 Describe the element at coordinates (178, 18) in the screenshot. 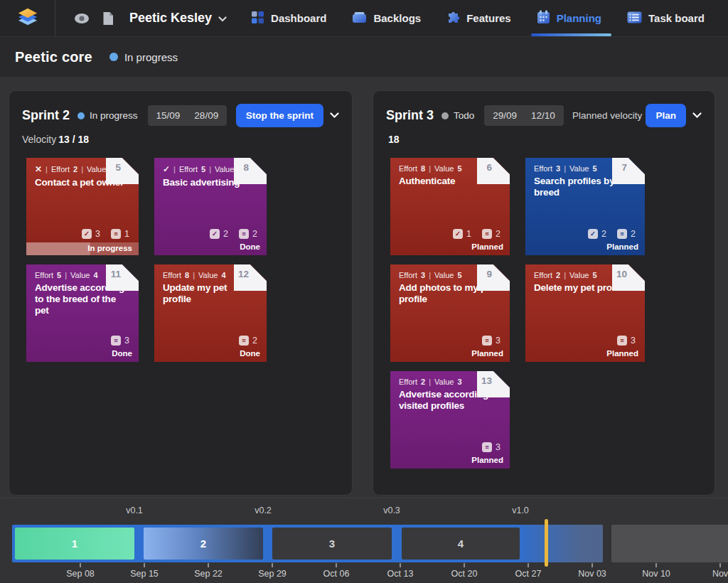

I see `project-switcher: Peetic Kesley` at that location.